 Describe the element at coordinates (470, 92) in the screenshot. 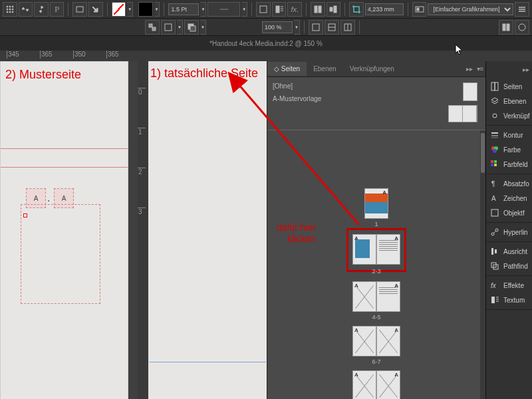

I see `master-none-thumb` at that location.